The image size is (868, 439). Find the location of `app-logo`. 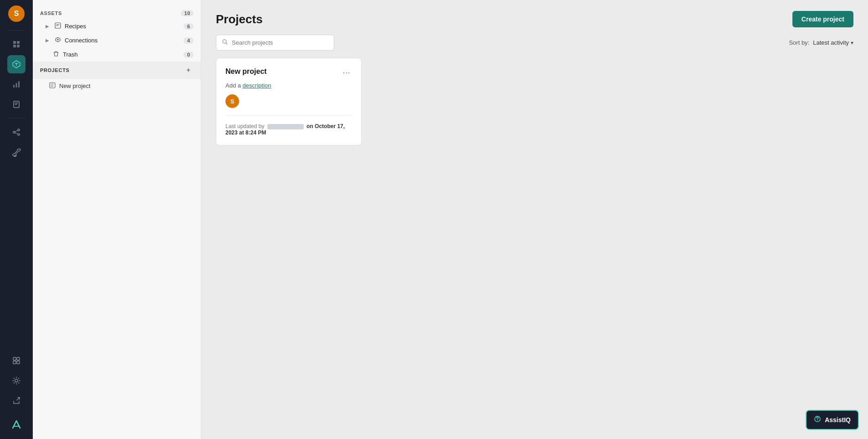

app-logo is located at coordinates (16, 424).